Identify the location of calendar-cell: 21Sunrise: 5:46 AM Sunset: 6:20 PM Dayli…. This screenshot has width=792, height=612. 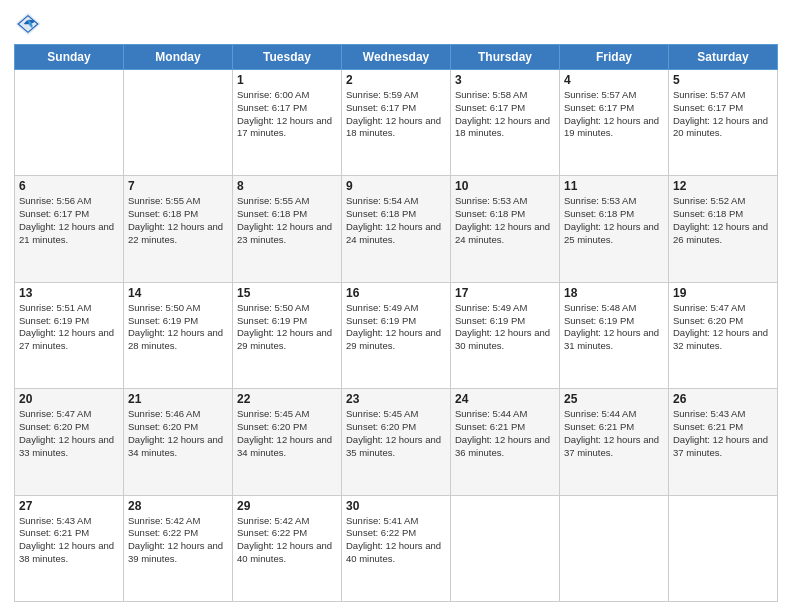
(178, 442).